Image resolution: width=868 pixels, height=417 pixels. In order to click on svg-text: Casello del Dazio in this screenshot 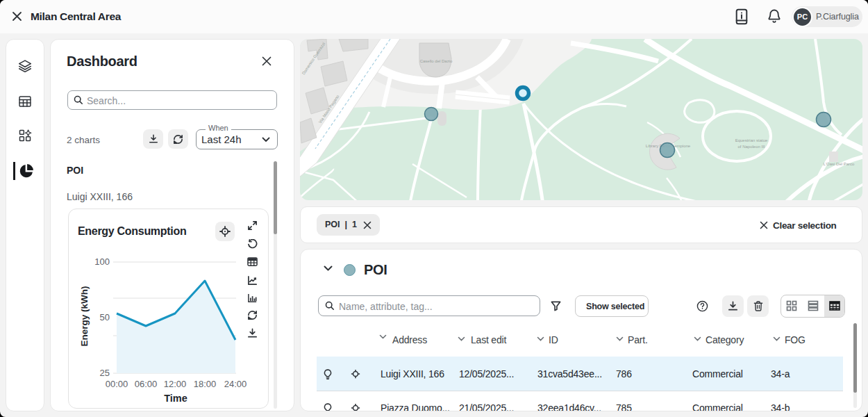, I will do `click(436, 61)`.